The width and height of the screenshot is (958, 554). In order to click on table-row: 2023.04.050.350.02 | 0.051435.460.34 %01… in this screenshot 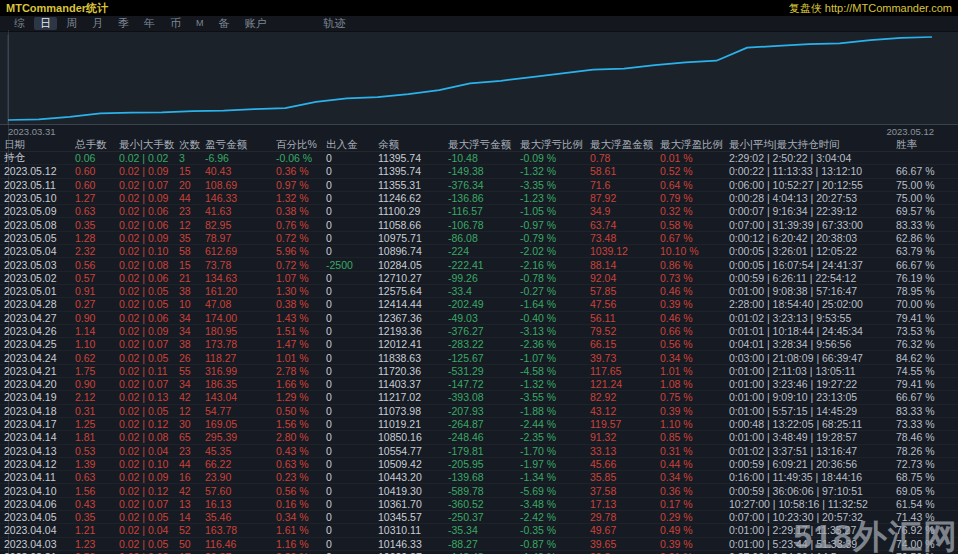, I will do `click(479, 518)`.